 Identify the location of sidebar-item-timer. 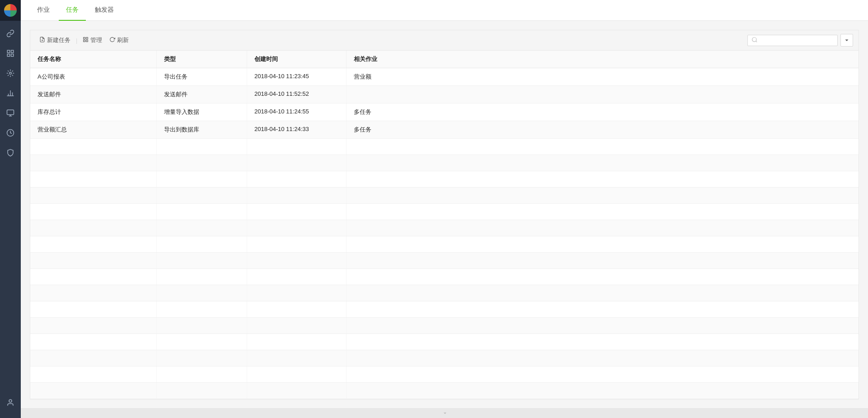
(10, 134).